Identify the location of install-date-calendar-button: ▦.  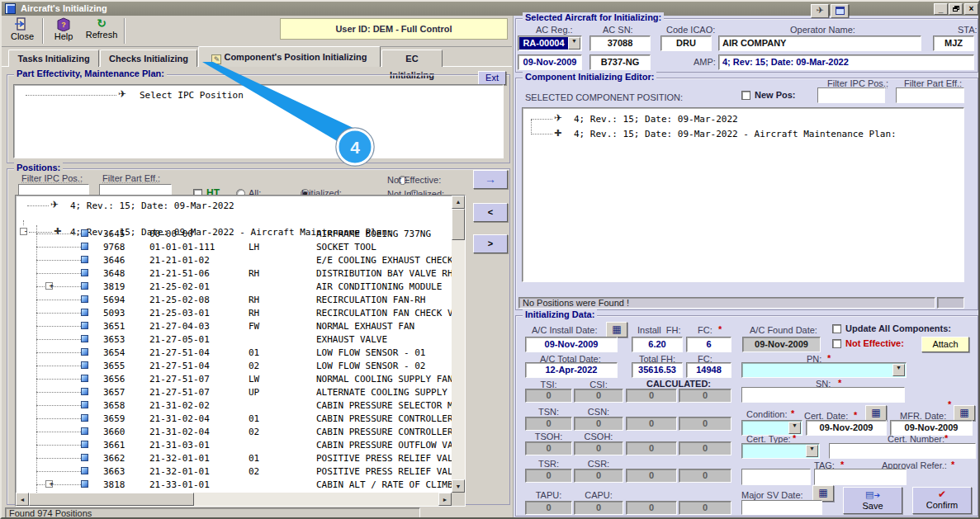
(617, 330).